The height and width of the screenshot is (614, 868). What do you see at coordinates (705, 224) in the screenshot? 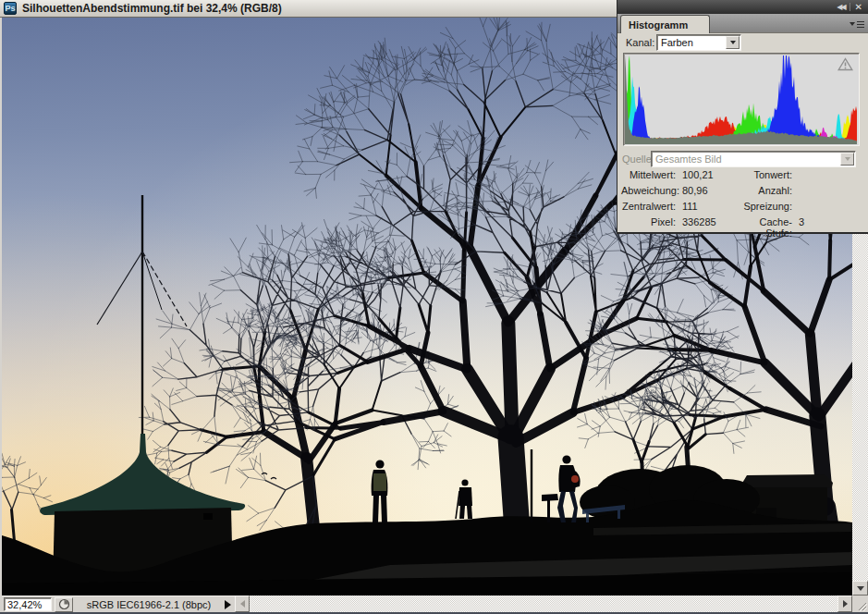
I see `stat-value: 336285` at bounding box center [705, 224].